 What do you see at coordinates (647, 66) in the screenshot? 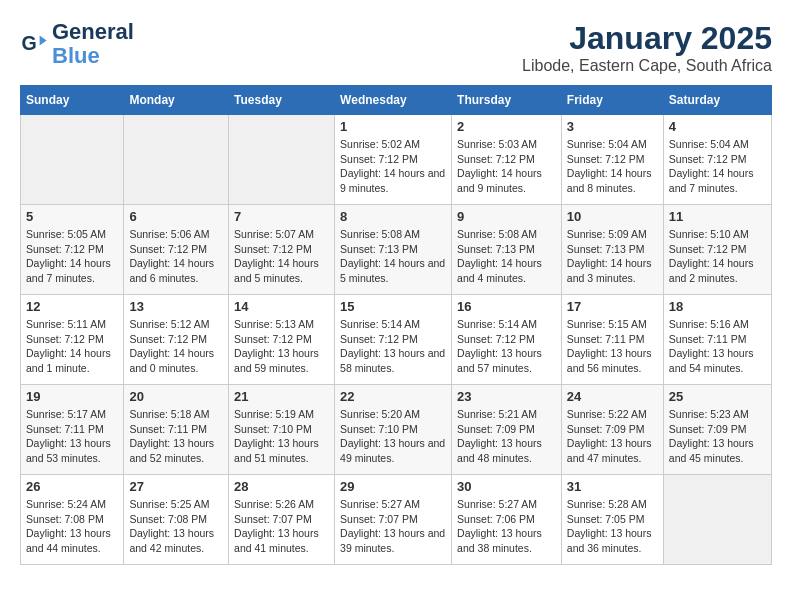
I see `calendar-subtitle: Libode, Eastern Cape, South Africa` at bounding box center [647, 66].